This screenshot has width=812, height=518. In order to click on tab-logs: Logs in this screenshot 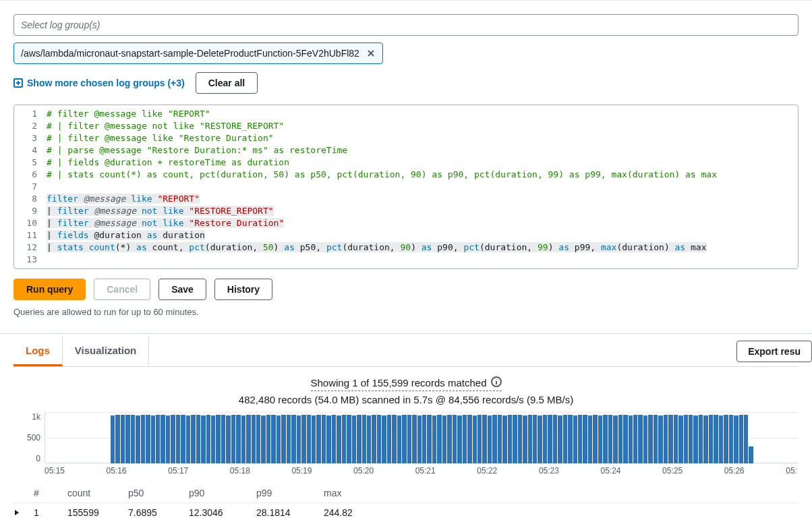, I will do `click(38, 351)`.